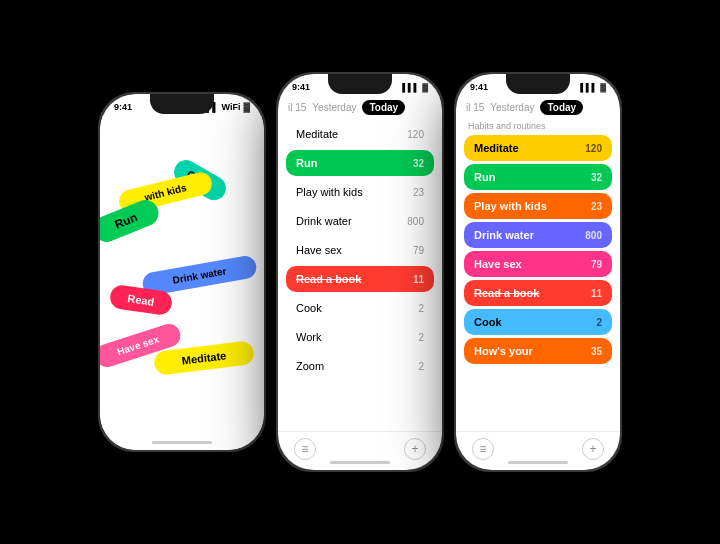 The width and height of the screenshot is (720, 544). I want to click on habit-label: Zoom, so click(310, 366).